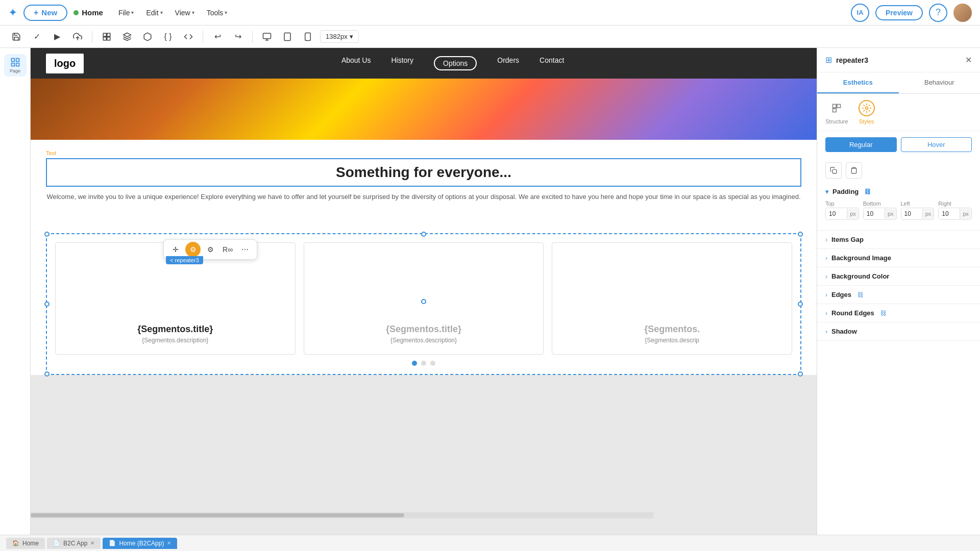 This screenshot has width=980, height=551. I want to click on horizontal-scrollbar, so click(342, 515).